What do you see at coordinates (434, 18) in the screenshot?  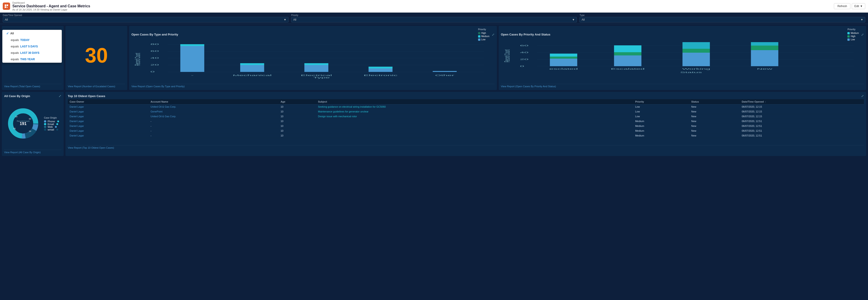 I see `filter-bar: Date/Time Opened All ▼ Priority All ▼ Ty…` at bounding box center [434, 18].